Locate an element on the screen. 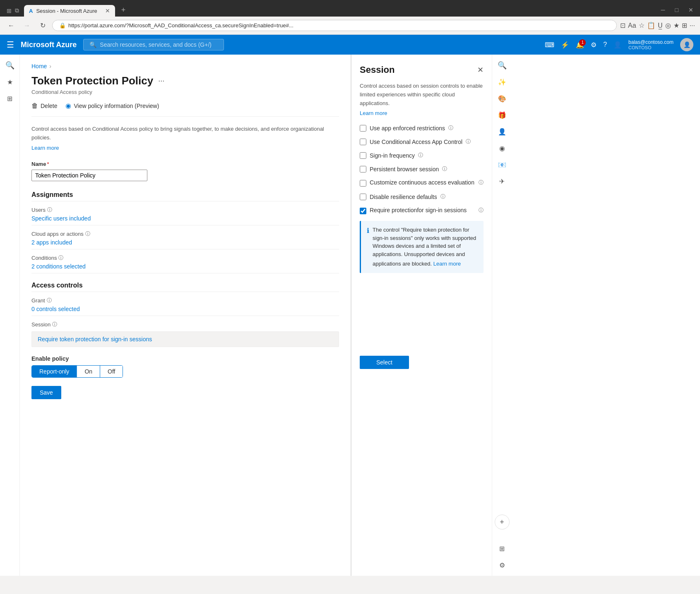 The height and width of the screenshot is (594, 700). users-value: Specific users included is located at coordinates (185, 220).